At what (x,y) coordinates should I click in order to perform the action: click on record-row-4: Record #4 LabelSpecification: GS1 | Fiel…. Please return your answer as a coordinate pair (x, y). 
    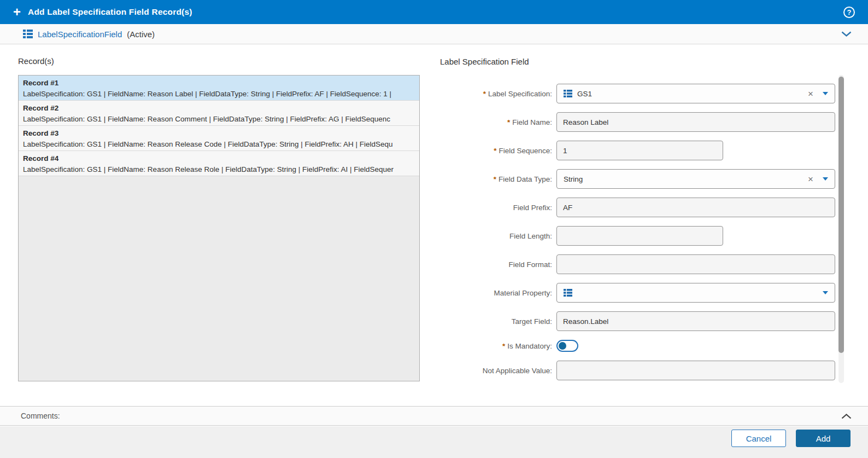
    Looking at the image, I should click on (219, 164).